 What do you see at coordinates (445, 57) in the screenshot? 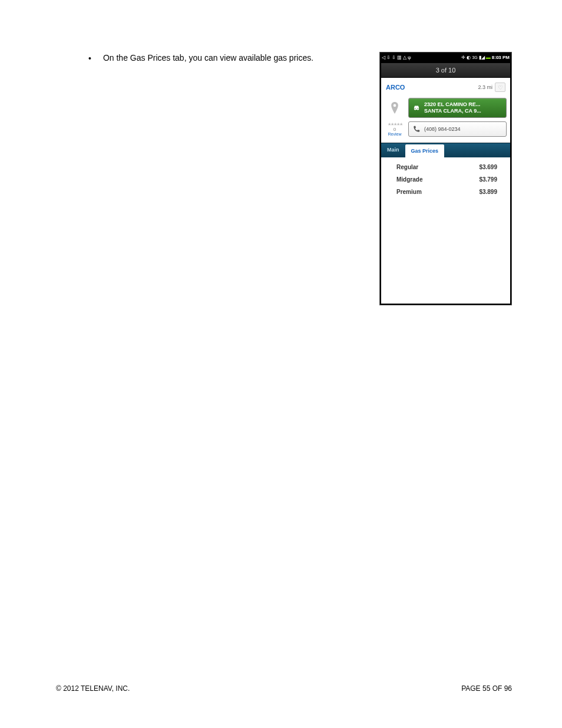
I see `status-bar: ◁ ⇩ ⇩ ▥ △ ψ ✛ ◐ 3G ▮◢ ▬ 8:03 PM` at bounding box center [445, 57].